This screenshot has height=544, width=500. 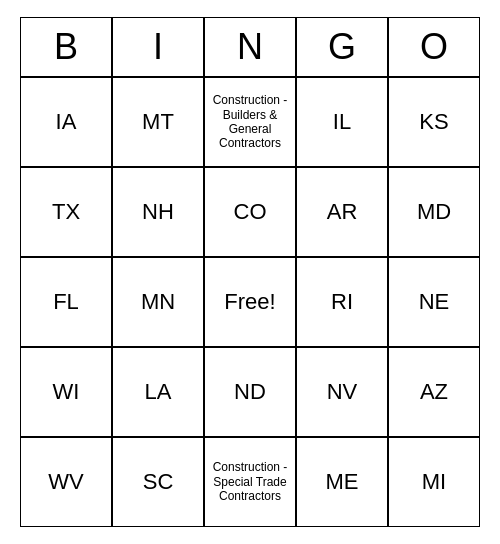 What do you see at coordinates (66, 47) in the screenshot?
I see `header-letter-b: B` at bounding box center [66, 47].